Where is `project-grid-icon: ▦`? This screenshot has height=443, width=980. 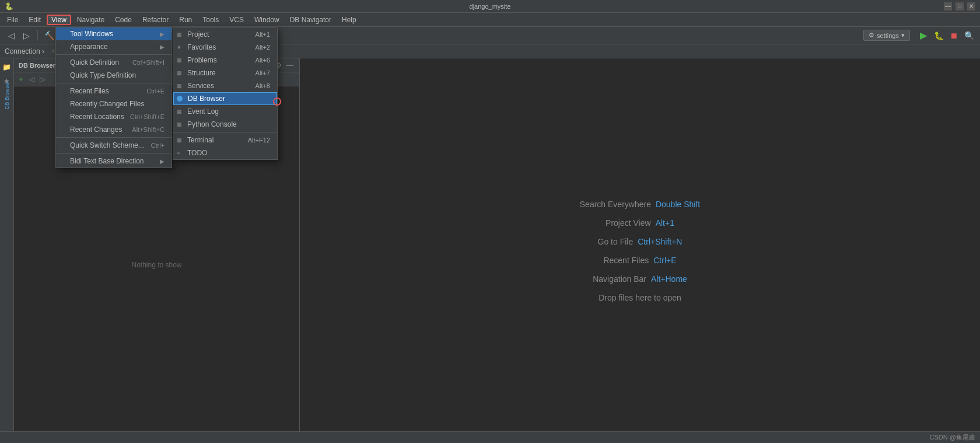 project-grid-icon: ▦ is located at coordinates (180, 34).